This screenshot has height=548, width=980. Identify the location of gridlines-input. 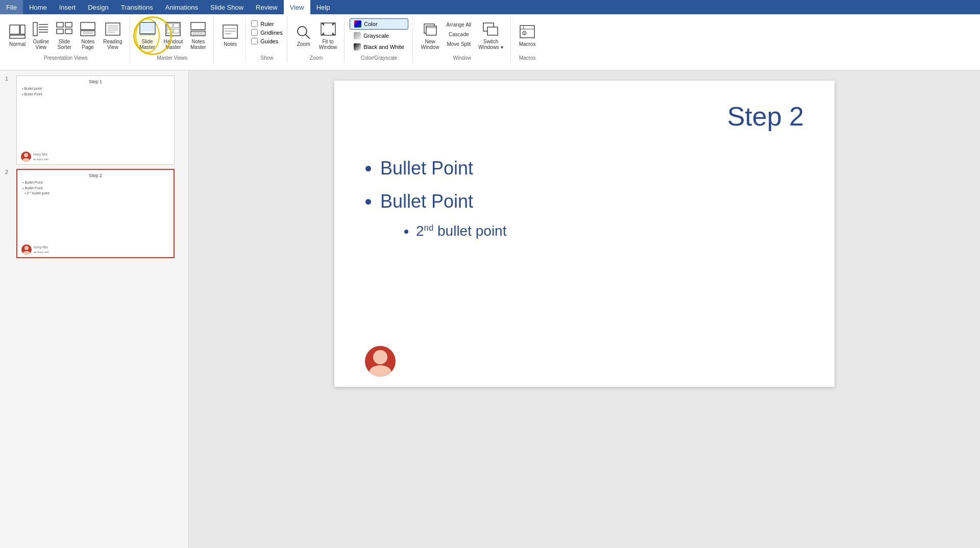
(254, 33).